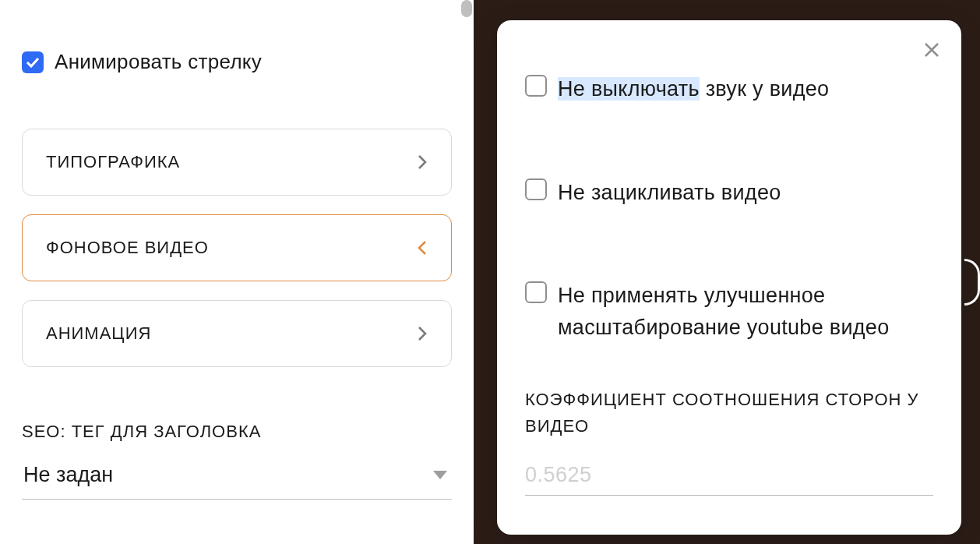 This screenshot has height=544, width=980. What do you see at coordinates (729, 193) in the screenshot?
I see `no-loop-row: Не зацикливать видео` at bounding box center [729, 193].